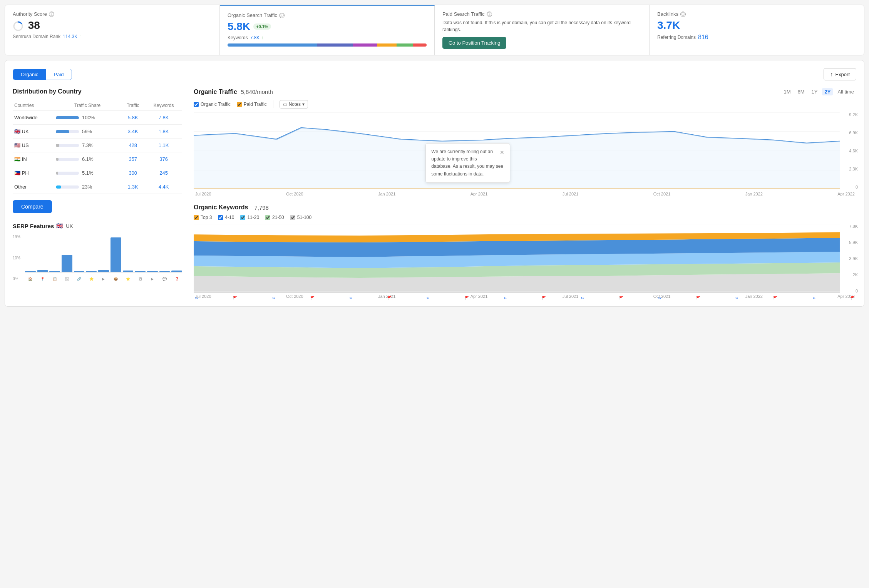 The image size is (869, 588). What do you see at coordinates (33, 187) in the screenshot?
I see `country-name: Other` at bounding box center [33, 187].